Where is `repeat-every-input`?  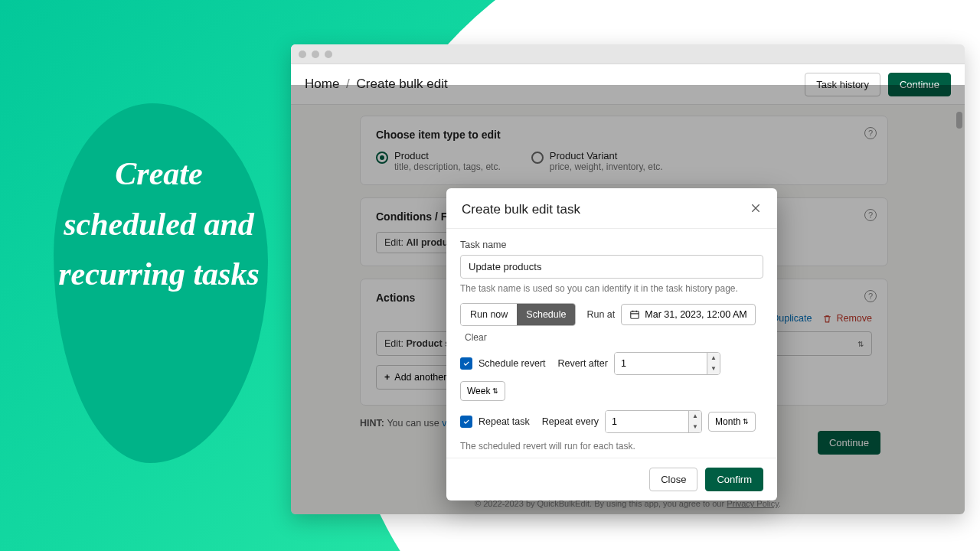 repeat-every-input is located at coordinates (647, 422).